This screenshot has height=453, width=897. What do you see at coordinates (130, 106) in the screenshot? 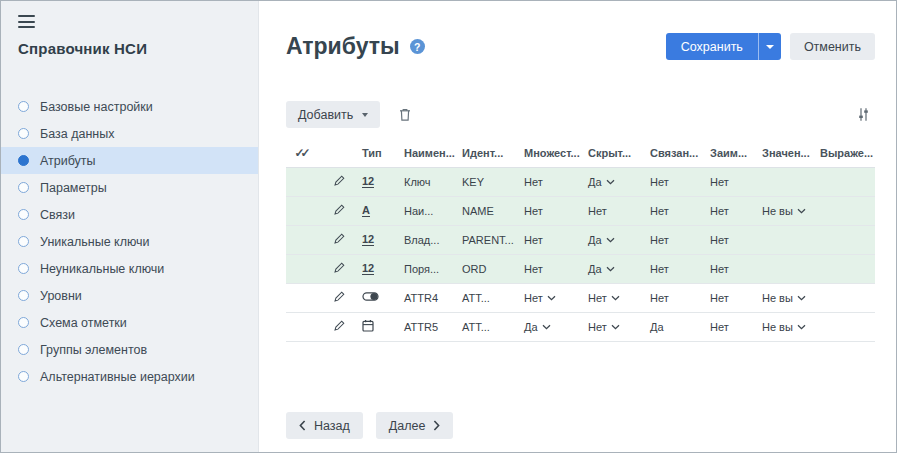
I see `sidebar-item: Базовые настройки` at bounding box center [130, 106].